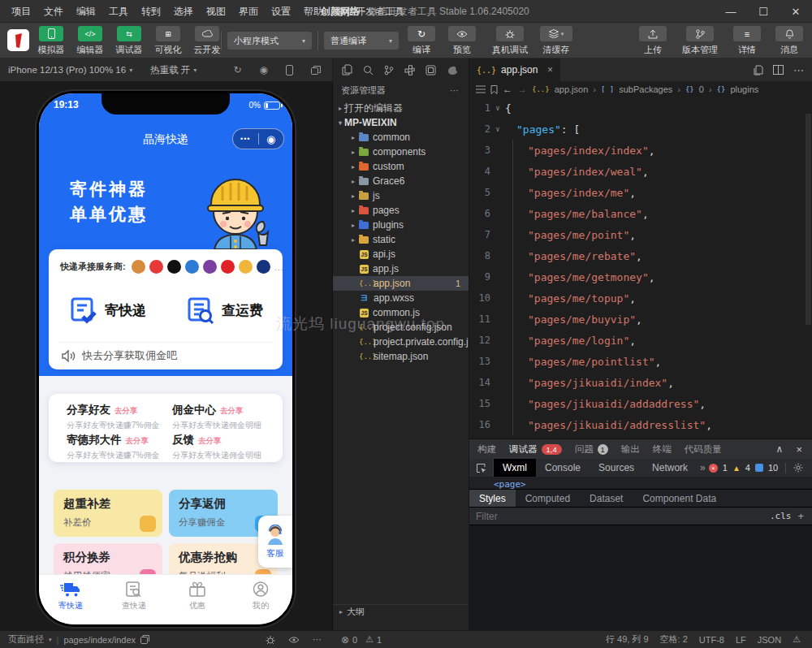 Image resolution: width=812 pixels, height=648 pixels. What do you see at coordinates (670, 468) in the screenshot?
I see `devtools-tab-network: Network` at bounding box center [670, 468].